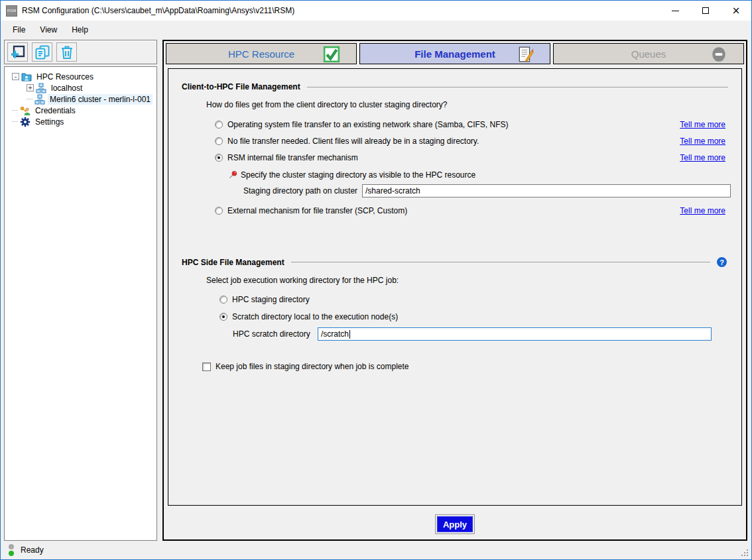 This screenshot has width=752, height=560. Describe the element at coordinates (66, 88) in the screenshot. I see `tree-item-label: localhost` at that location.